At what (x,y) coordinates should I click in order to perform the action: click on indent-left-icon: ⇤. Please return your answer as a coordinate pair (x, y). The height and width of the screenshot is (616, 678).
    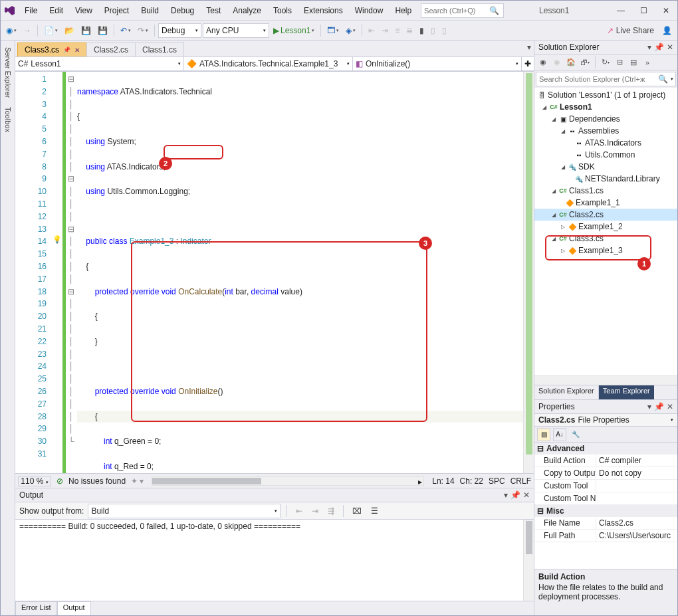
    Looking at the image, I should click on (372, 31).